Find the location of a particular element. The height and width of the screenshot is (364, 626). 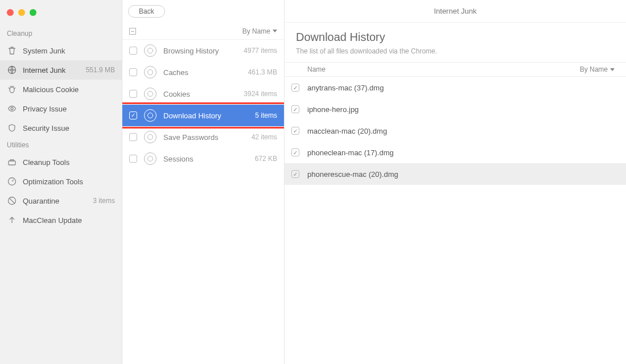

file-name: macclean-mac (20).dmg is located at coordinates (347, 131).